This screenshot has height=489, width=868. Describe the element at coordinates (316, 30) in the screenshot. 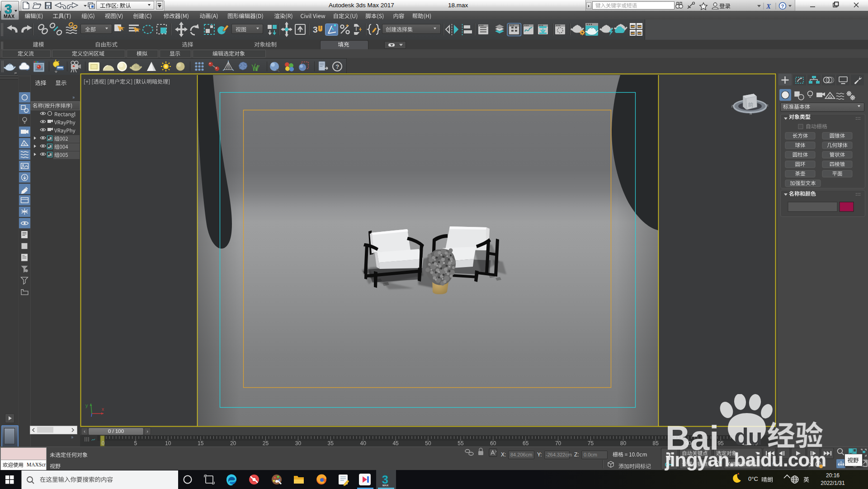

I see `svg-text: 3` at that location.